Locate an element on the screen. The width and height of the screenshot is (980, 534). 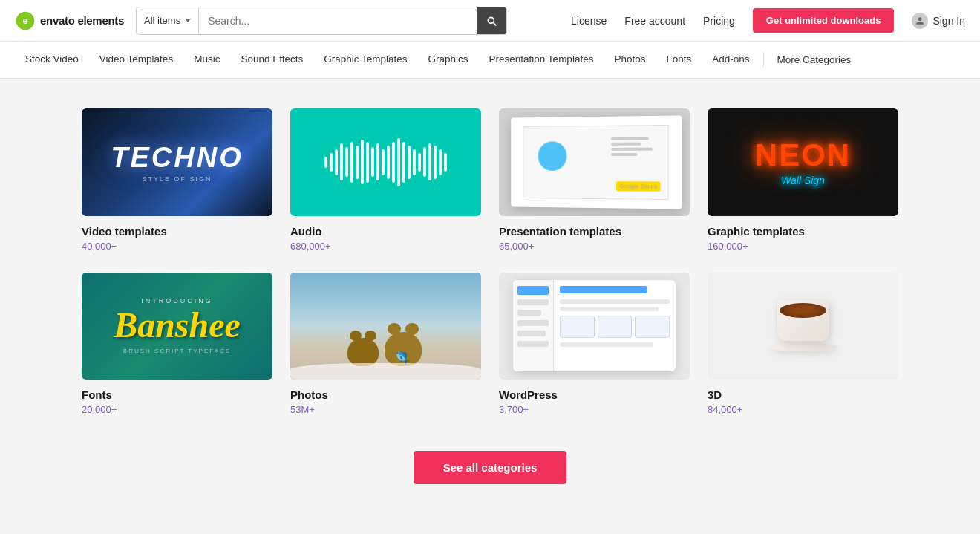
coffee-cup is located at coordinates (803, 325).